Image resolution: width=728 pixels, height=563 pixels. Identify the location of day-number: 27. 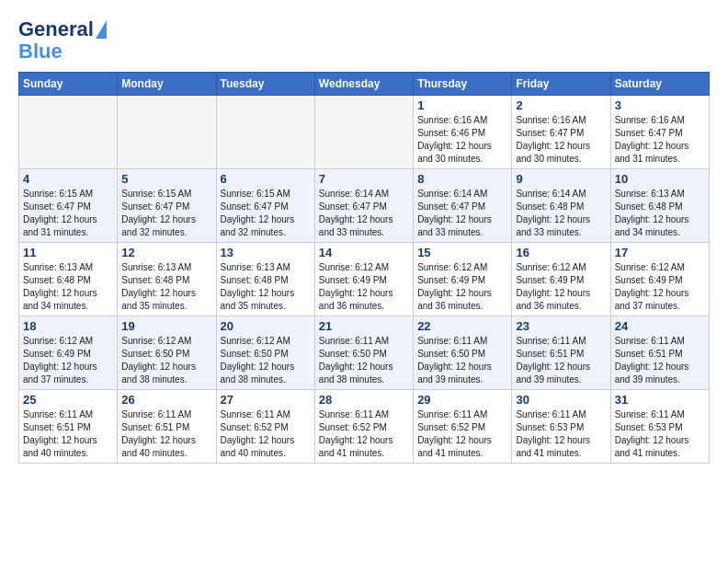
(266, 399).